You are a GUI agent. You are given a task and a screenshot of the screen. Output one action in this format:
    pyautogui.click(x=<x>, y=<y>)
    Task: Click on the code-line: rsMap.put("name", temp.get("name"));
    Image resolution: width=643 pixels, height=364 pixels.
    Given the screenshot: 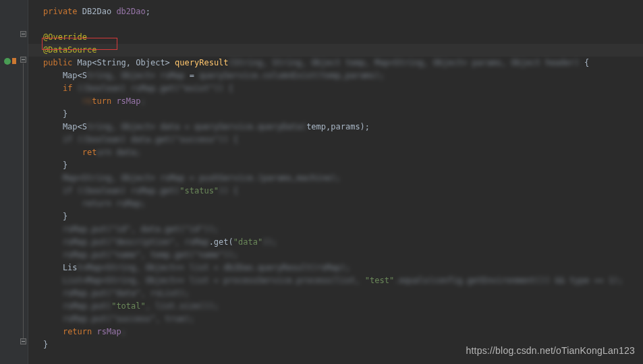 What is the action you would take?
    pyautogui.click(x=336, y=255)
    